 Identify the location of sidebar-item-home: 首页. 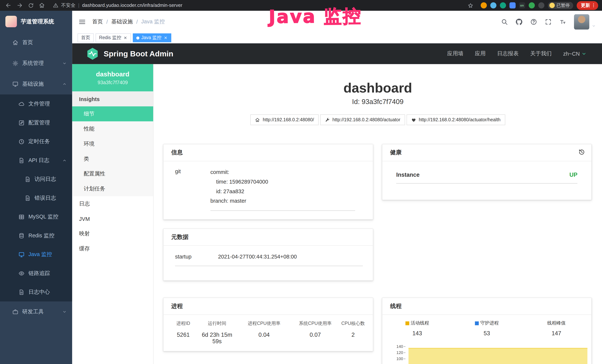
(36, 43).